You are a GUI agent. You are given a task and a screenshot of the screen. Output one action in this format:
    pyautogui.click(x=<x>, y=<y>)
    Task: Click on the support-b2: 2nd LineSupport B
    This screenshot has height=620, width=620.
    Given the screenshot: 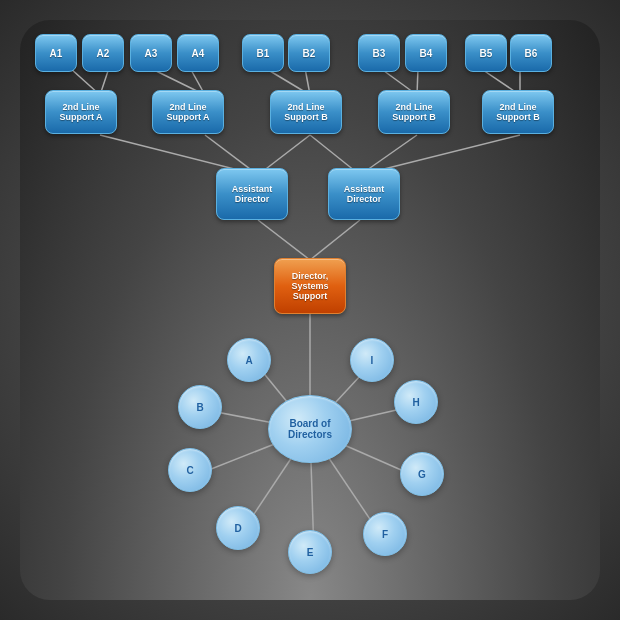 What is the action you would take?
    pyautogui.click(x=414, y=112)
    